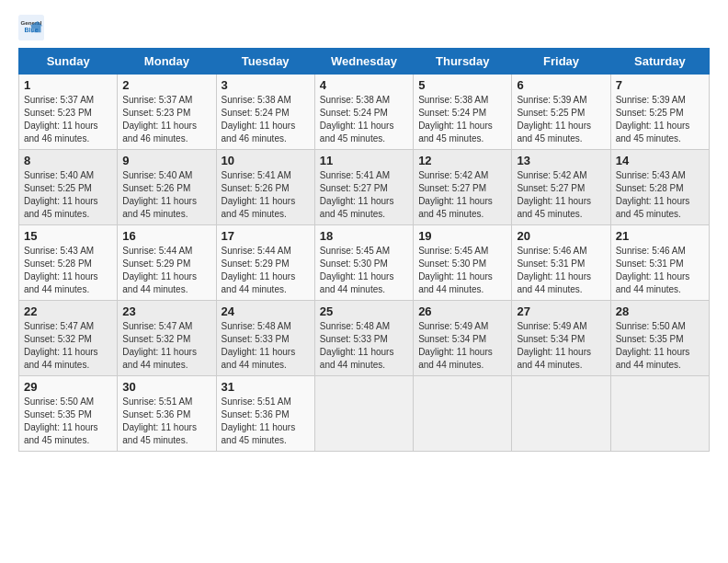  Describe the element at coordinates (68, 414) in the screenshot. I see `day-cell: 29Sunrise: 5:50 AMSunset: 5:35 PMDayligh…` at that location.